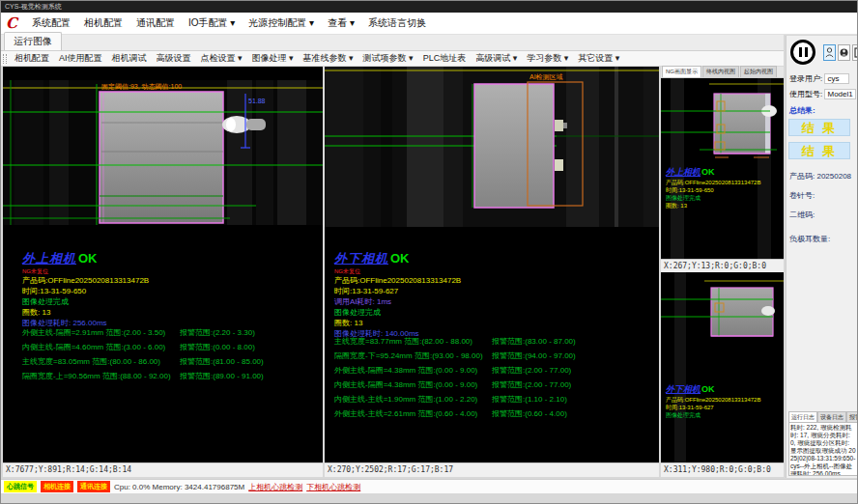 The image size is (858, 504). What do you see at coordinates (713, 399) in the screenshot?
I see `small-bottom-overlay: 外下相机OK 产品码:OFFline2025020813313472B 时间:1…` at bounding box center [713, 399].